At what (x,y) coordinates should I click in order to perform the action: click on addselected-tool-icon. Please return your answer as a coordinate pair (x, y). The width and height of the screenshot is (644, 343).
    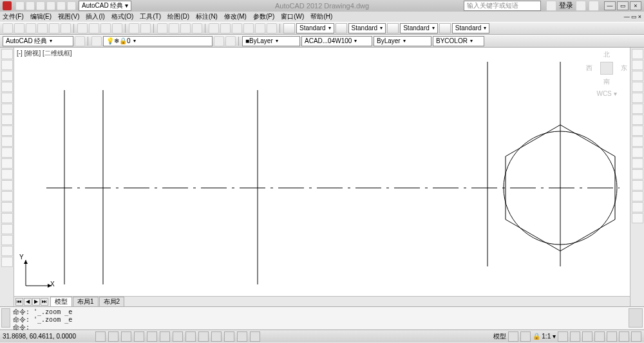
    Looking at the image, I should click on (7, 262).